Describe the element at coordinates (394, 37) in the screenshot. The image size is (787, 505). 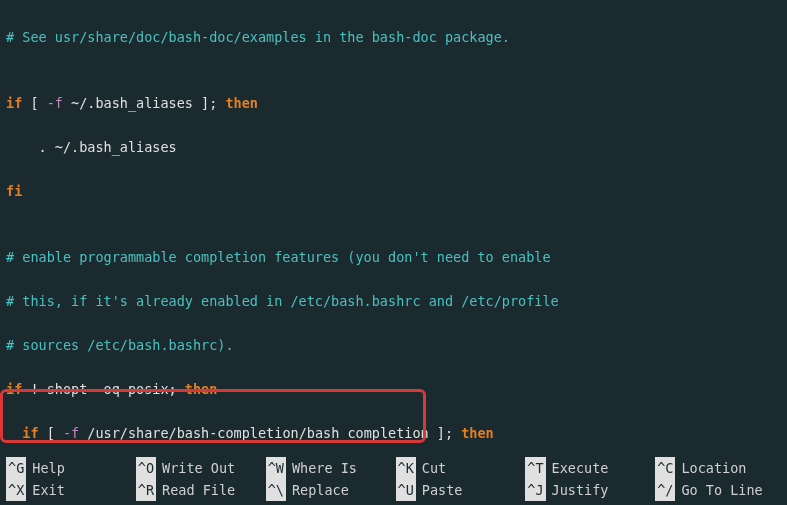
I see `code-line: # See usr/share/doc/bash-doc/examples in…` at that location.